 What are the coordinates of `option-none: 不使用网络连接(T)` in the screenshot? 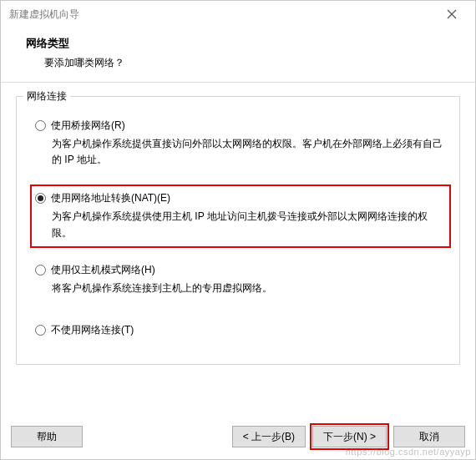 It's located at (241, 331).